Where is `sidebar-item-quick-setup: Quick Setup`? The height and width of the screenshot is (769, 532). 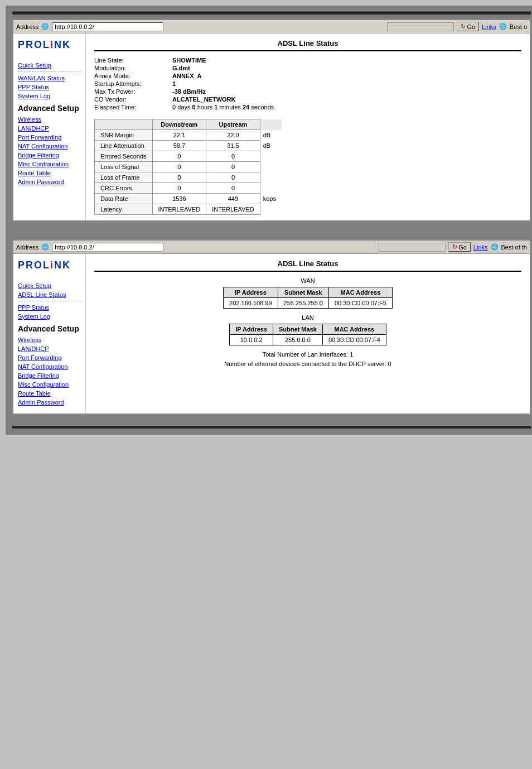 sidebar-item-quick-setup: Quick Setup is located at coordinates (49, 65).